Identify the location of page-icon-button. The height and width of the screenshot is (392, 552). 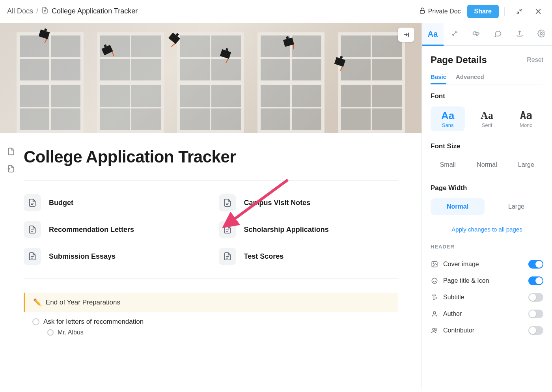
(11, 152).